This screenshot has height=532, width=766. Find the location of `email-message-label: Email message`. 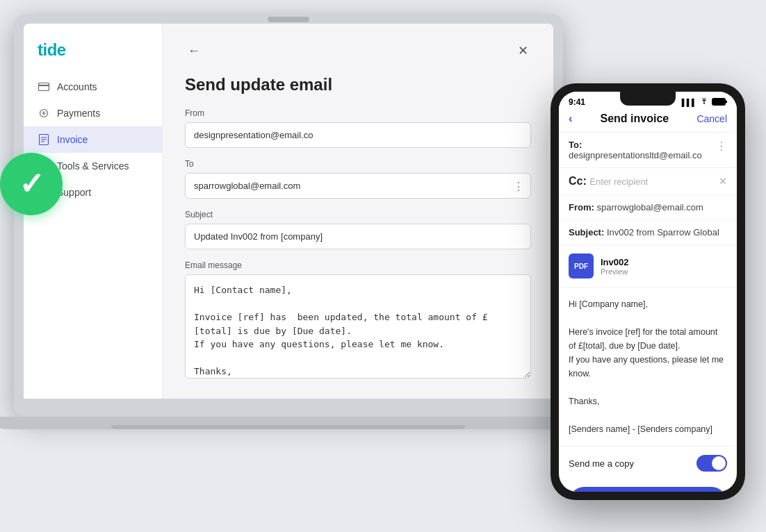

email-message-label: Email message is located at coordinates (358, 265).